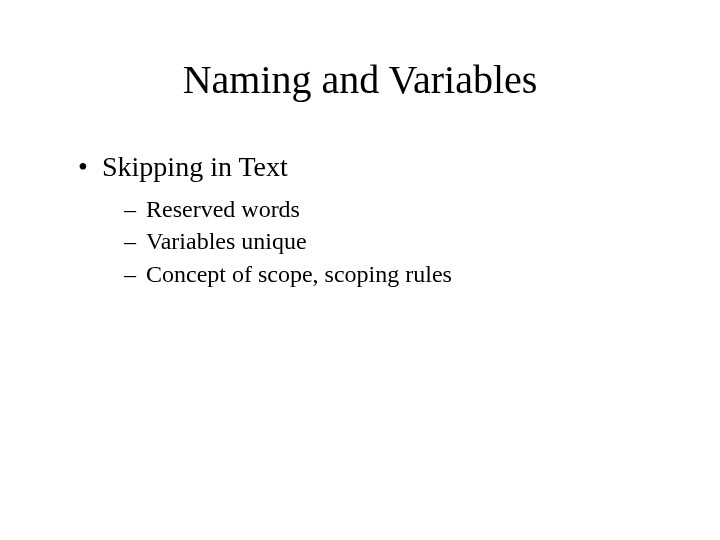 This screenshot has height=540, width=720. What do you see at coordinates (226, 241) in the screenshot?
I see `bullet-text: Variables unique` at bounding box center [226, 241].